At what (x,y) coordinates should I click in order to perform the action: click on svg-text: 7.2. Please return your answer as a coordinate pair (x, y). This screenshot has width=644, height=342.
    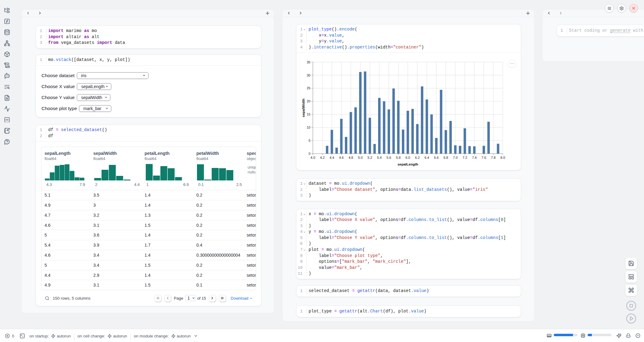
    Looking at the image, I should click on (465, 158).